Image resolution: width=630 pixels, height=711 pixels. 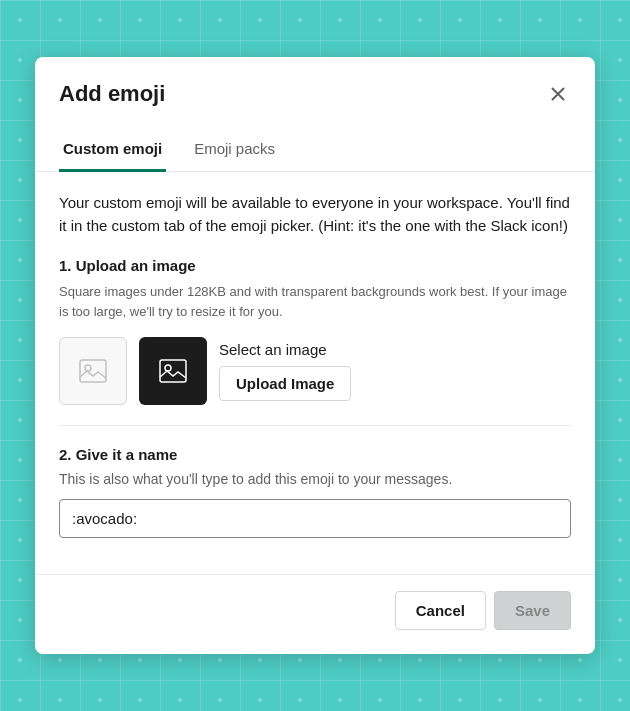 I want to click on cancel-button: Cancel, so click(x=440, y=610).